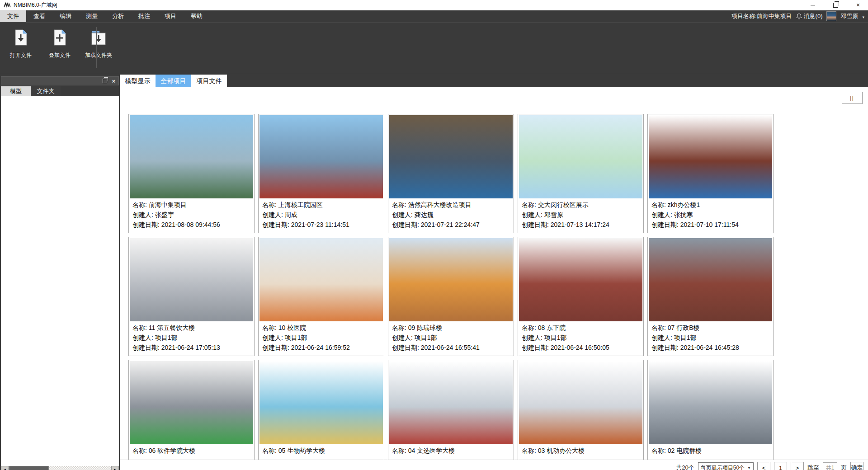 The width and height of the screenshot is (868, 470). Describe the element at coordinates (137, 81) in the screenshot. I see `main-tab-模型显示: 模型显示` at that location.